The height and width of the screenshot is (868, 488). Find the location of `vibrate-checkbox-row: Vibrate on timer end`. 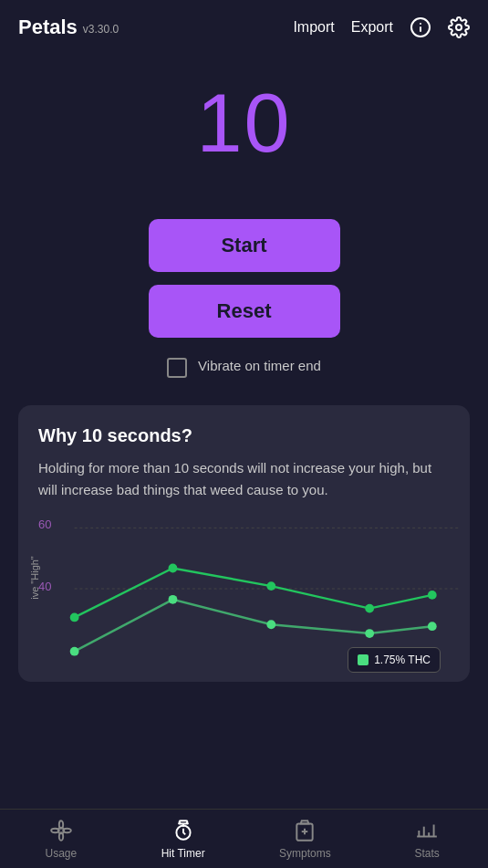

vibrate-checkbox-row: Vibrate on timer end is located at coordinates (244, 367).